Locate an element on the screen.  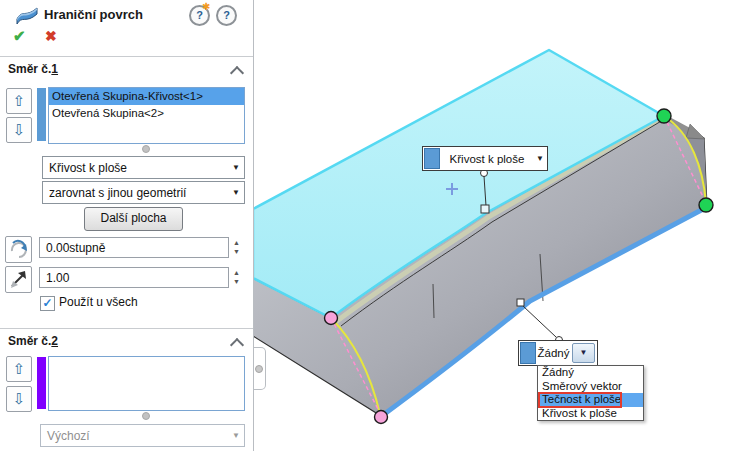
select-value: Křivost k ploše is located at coordinates (136, 168).